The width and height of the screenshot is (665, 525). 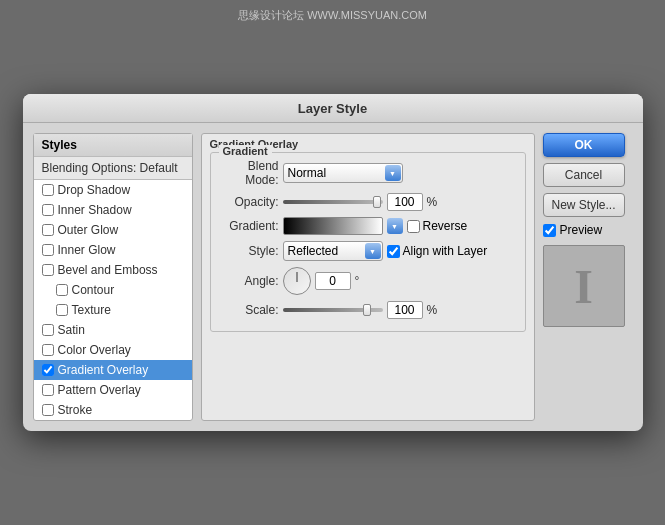 I want to click on scale-thumb, so click(x=367, y=310).